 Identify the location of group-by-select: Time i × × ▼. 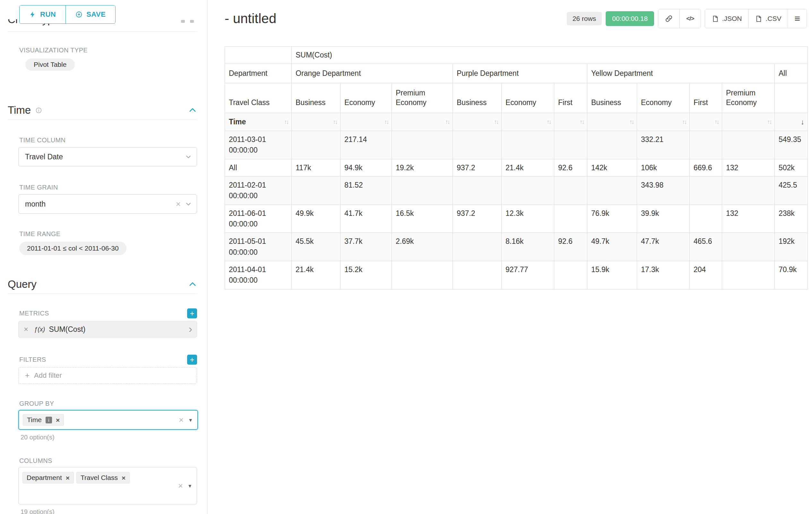
(108, 420).